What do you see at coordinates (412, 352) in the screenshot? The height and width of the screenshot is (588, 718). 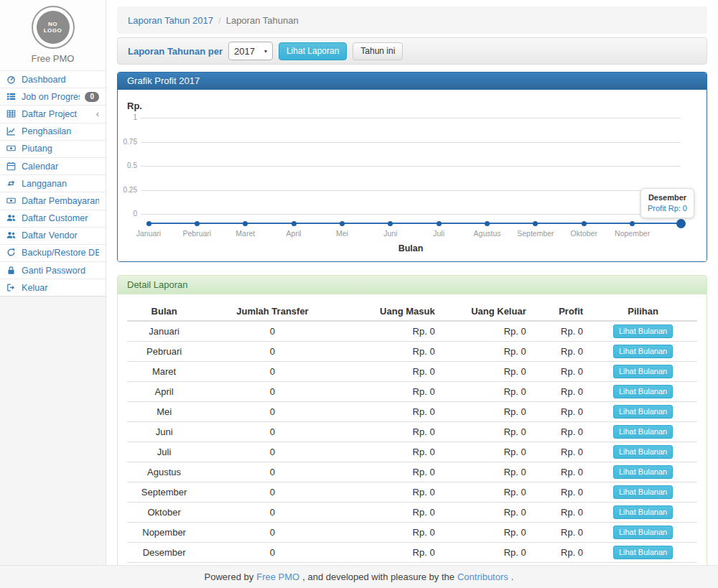 I see `table-row-pebruari: Pebruari0Rp. 0Rp. 0Rp. 0Lihat Bulanan` at bounding box center [412, 352].